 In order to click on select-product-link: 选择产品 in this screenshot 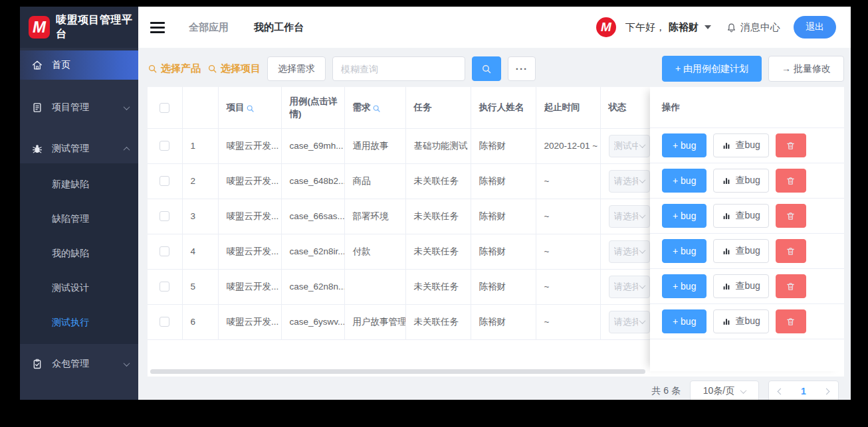, I will do `click(174, 69)`.